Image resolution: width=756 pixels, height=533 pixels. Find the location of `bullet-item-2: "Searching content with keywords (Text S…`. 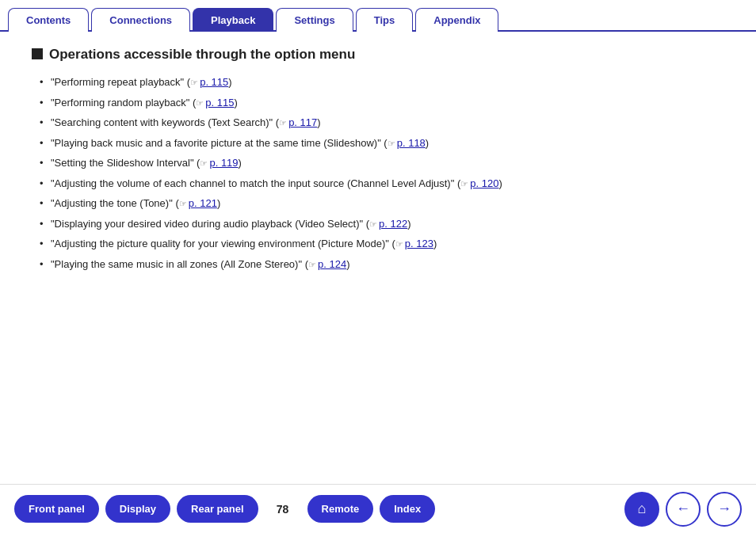

bullet-item-2: "Searching content with keywords (Text S… is located at coordinates (382, 123).